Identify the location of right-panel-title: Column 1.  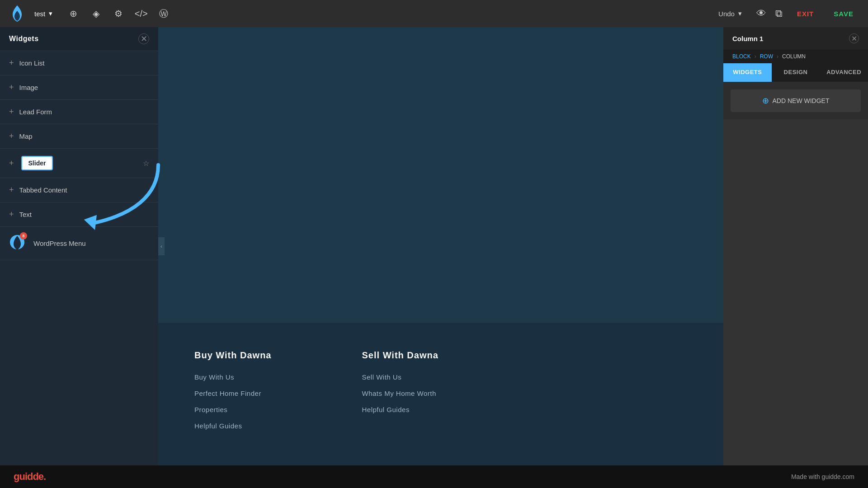
(748, 39).